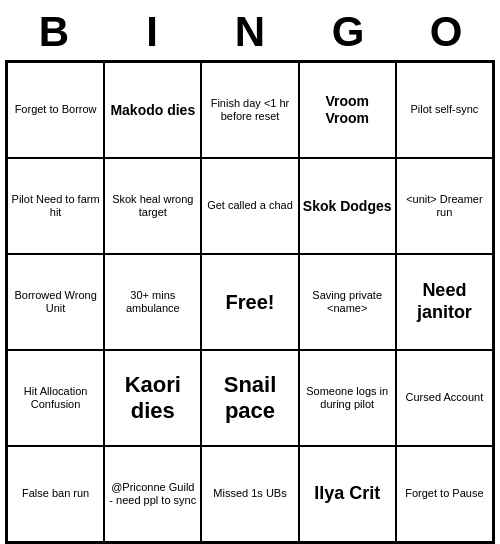 The image size is (500, 544). I want to click on bingo-cell-23: Ilya Crit, so click(348, 494).